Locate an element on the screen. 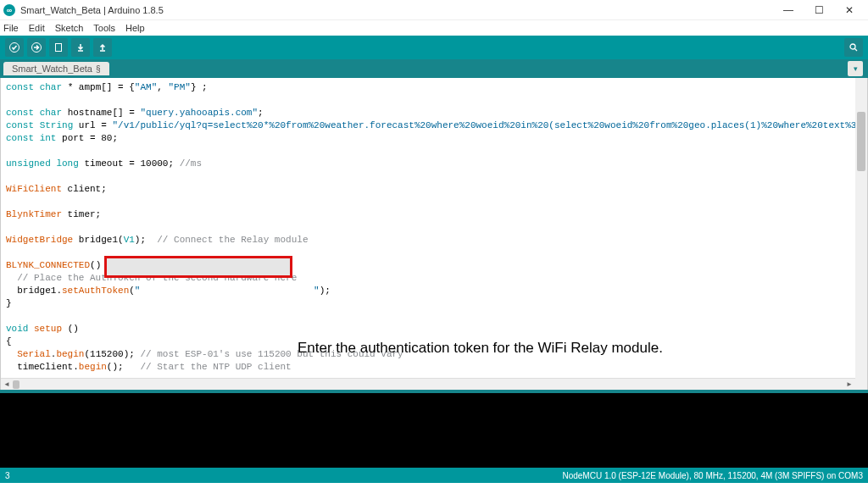 The width and height of the screenshot is (868, 488). menu-file: File is located at coordinates (11, 28).